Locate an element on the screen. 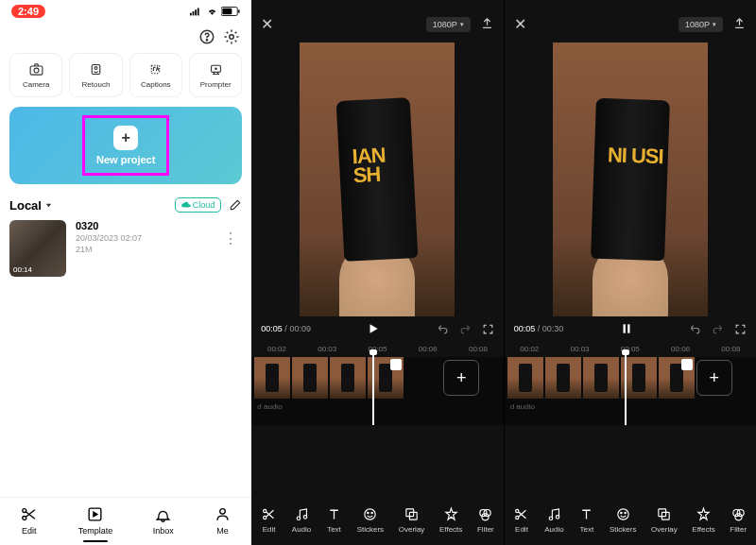 This screenshot has width=756, height=545. effects-icon is located at coordinates (703, 514).